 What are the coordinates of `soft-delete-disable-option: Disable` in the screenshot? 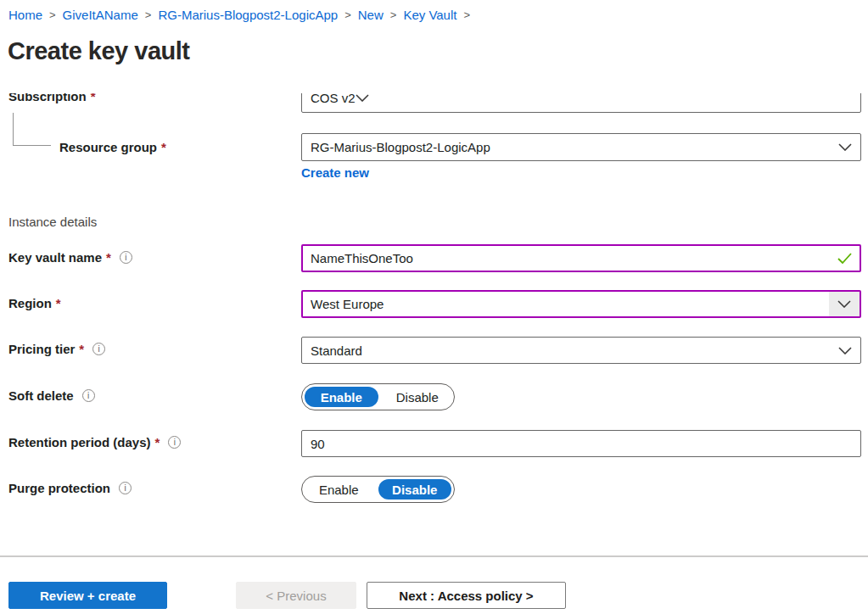 It's located at (417, 397).